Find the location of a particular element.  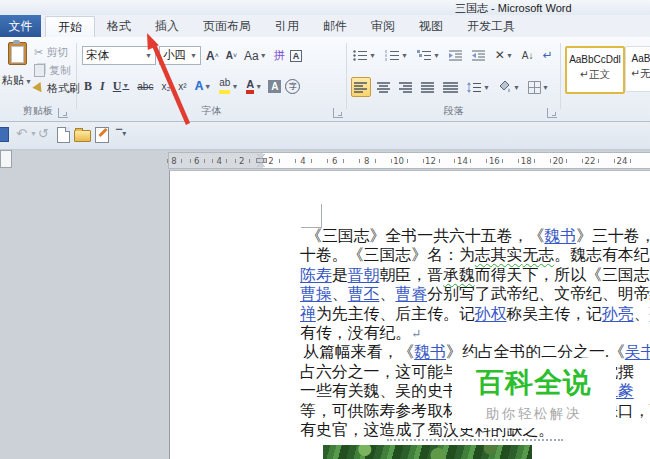

tab-stop-selector is located at coordinates (6, 159).